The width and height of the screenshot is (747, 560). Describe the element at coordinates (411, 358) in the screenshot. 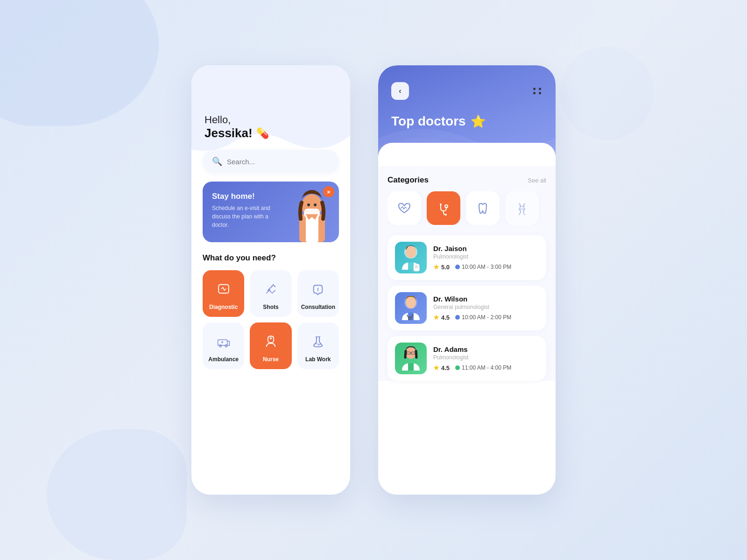

I see `doctor-avatar-adams` at that location.